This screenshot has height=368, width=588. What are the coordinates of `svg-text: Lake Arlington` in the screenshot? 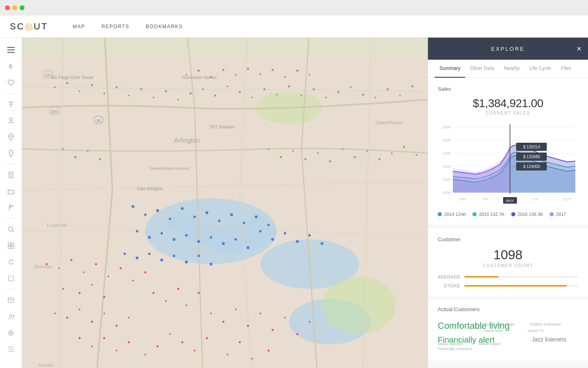 It's located at (150, 189).